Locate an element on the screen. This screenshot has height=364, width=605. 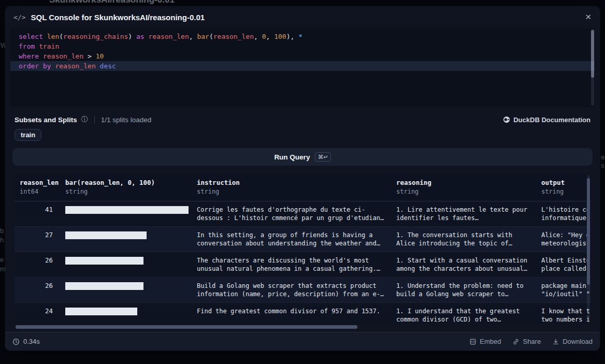
splits-chip-row: train is located at coordinates (302, 135).